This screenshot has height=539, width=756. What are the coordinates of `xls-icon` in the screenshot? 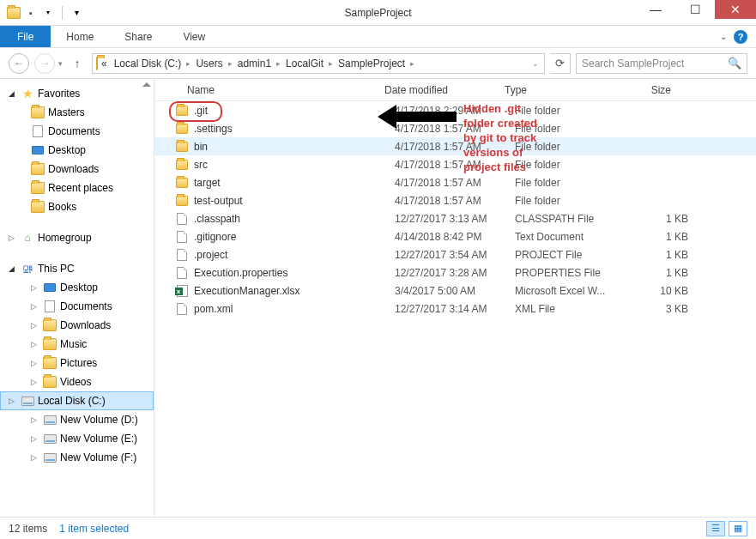 It's located at (182, 291).